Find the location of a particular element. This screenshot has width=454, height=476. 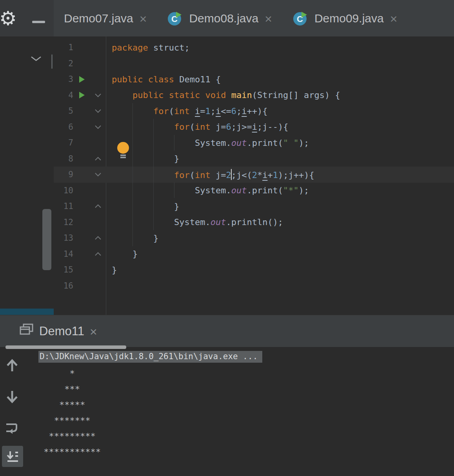

scroll-to-end-button is located at coordinates (13, 456).